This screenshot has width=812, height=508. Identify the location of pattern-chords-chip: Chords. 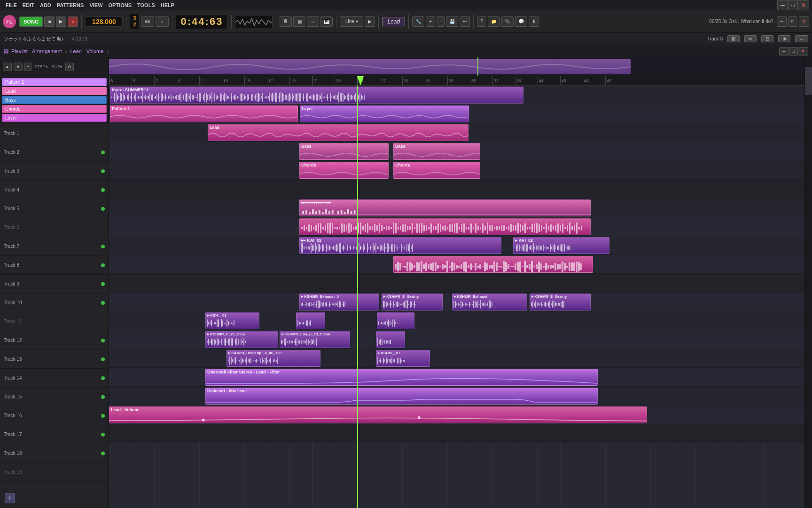
(55, 109).